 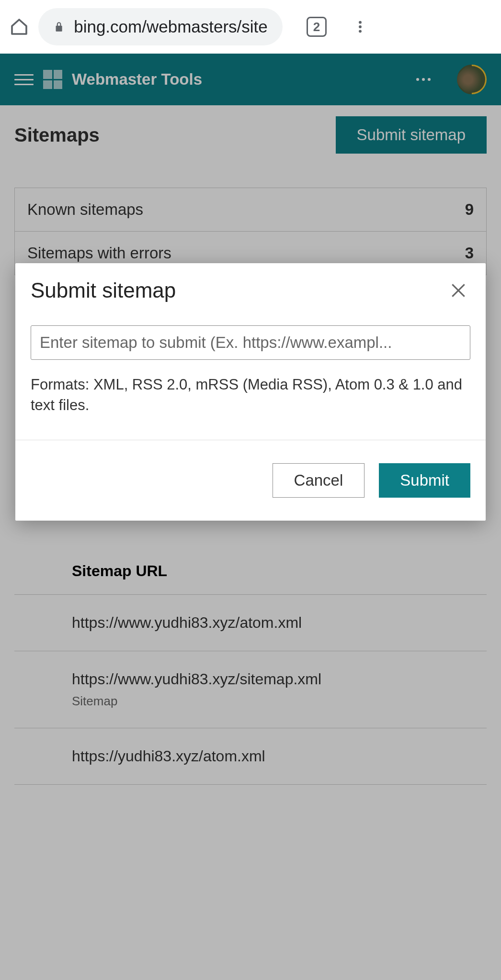 I want to click on tab-switcher: 2, so click(x=317, y=27).